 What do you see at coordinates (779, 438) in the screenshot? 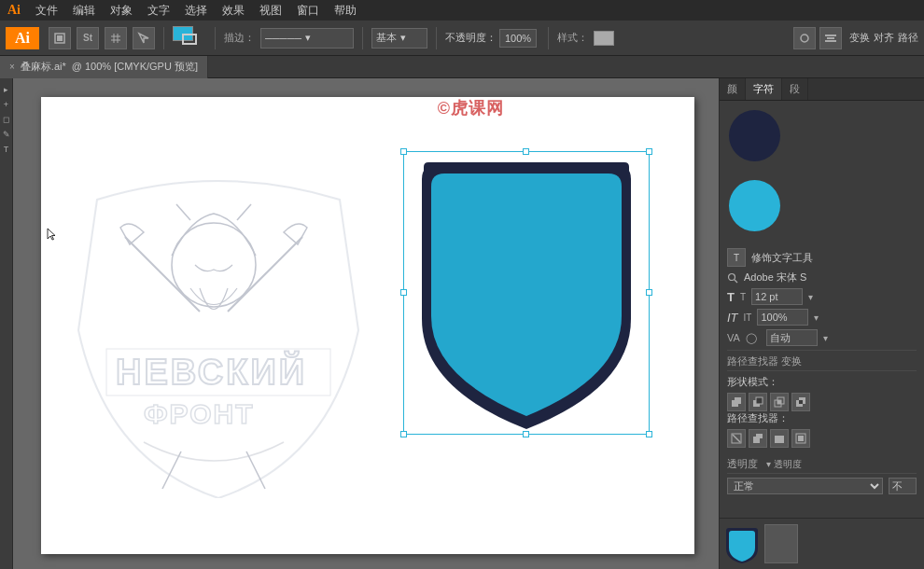
I see `merge-btn` at bounding box center [779, 438].